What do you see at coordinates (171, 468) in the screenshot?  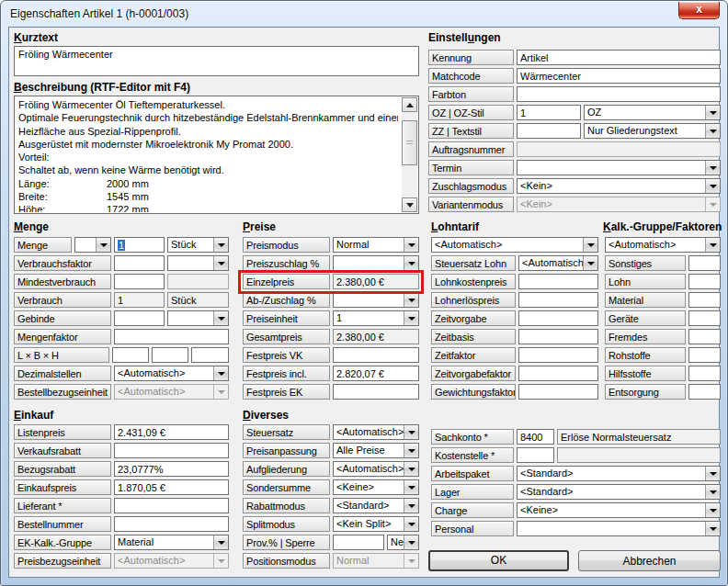 I see `bezugsrabatt-input` at bounding box center [171, 468].